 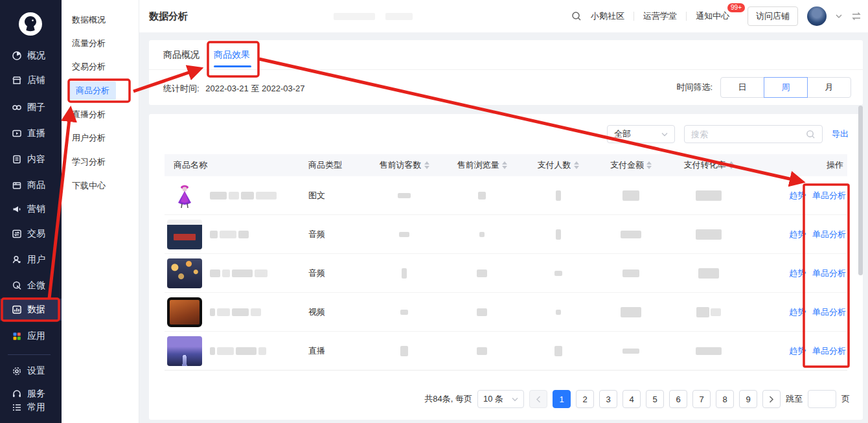 I want to click on visit-shop-button: 访问店铺, so click(x=773, y=16).